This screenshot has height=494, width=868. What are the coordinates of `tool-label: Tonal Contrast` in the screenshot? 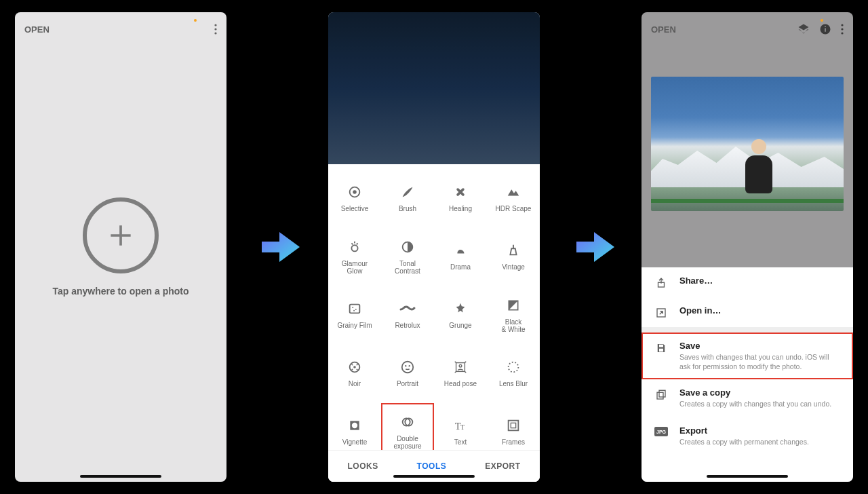 It's located at (408, 267).